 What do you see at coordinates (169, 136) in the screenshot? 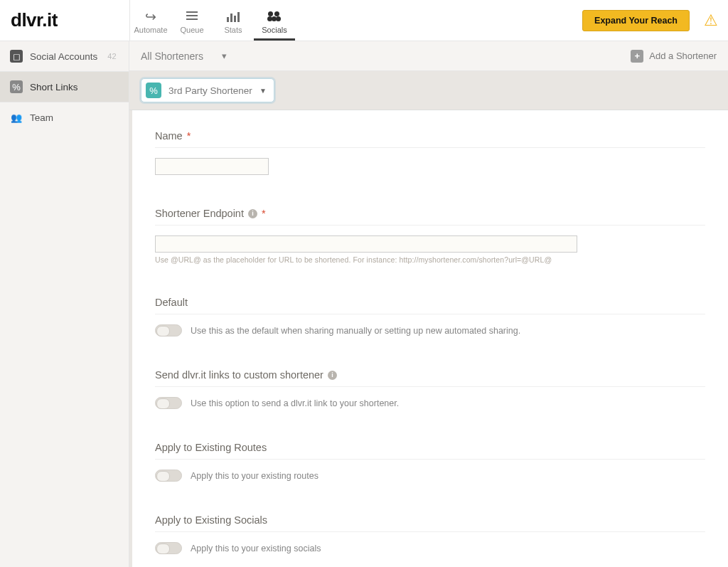
I see `name-label: Name` at bounding box center [169, 136].